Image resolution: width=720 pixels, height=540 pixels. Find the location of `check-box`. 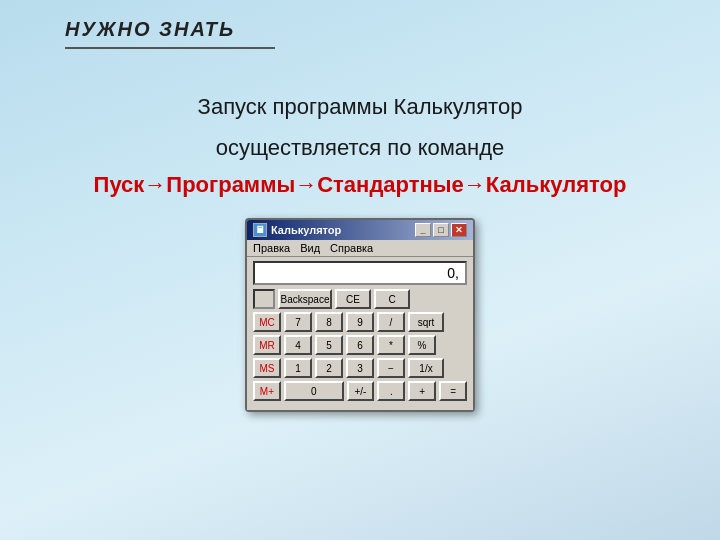

check-box is located at coordinates (264, 299).